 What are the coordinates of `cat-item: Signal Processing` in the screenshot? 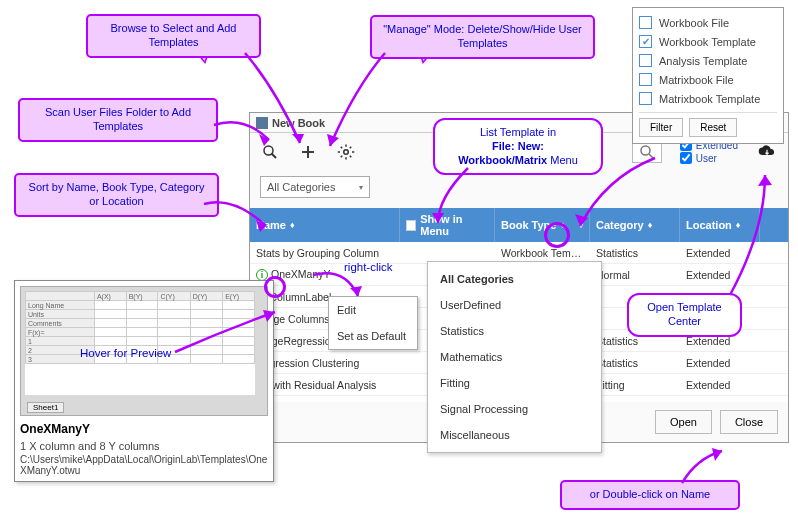 It's located at (514, 409).